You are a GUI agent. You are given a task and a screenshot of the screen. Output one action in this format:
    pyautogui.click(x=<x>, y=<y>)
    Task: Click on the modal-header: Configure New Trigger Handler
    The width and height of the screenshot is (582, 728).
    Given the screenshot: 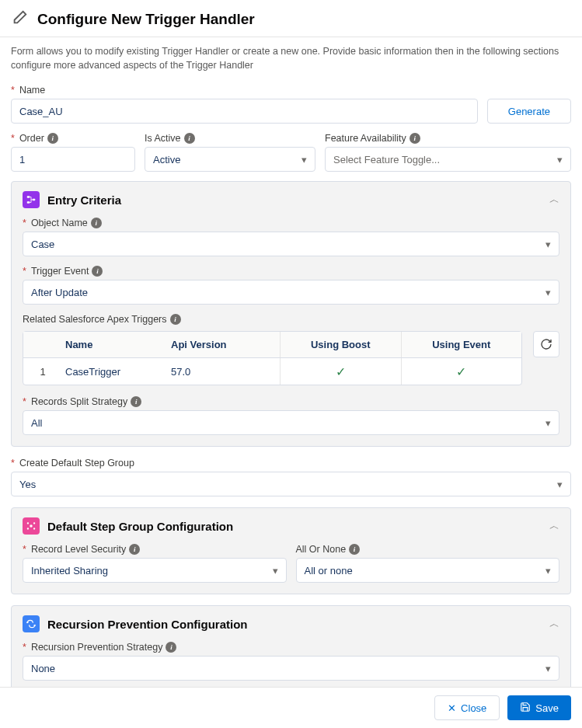 What is the action you would take?
    pyautogui.click(x=291, y=19)
    